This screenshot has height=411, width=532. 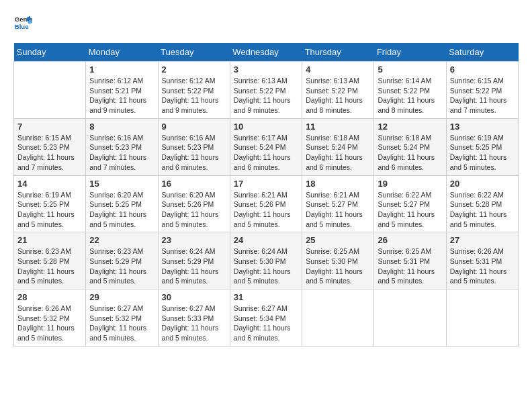 What do you see at coordinates (482, 52) in the screenshot?
I see `weekday-header-saturday: Saturday` at bounding box center [482, 52].